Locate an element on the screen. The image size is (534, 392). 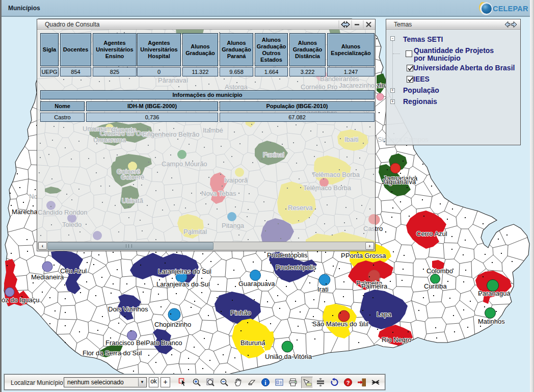
svg-text: Jaguariaíva is located at coordinates (399, 181).